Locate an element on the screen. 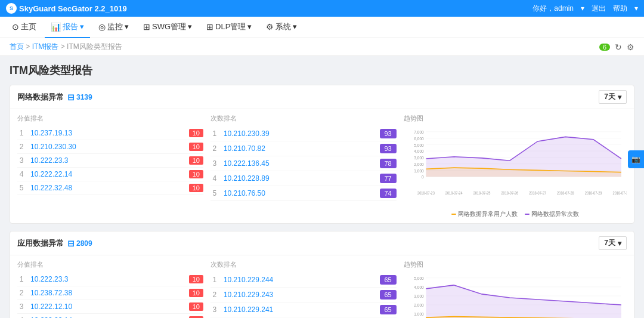 Image resolution: width=644 pixels, height=318 pixels. rank-ip: 10.238.72.38 is located at coordinates (107, 293).